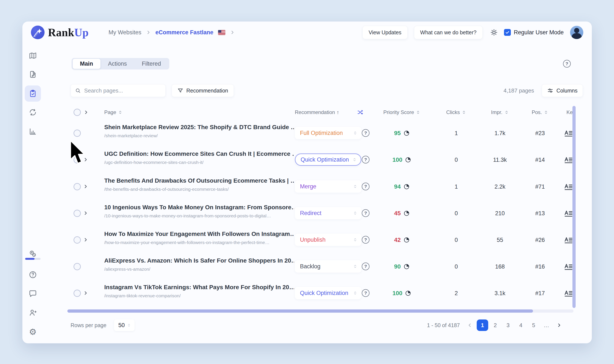  Describe the element at coordinates (307, 133) in the screenshot. I see `table-row: Shein Marketplace Review 2025: The Shopi…` at that location.